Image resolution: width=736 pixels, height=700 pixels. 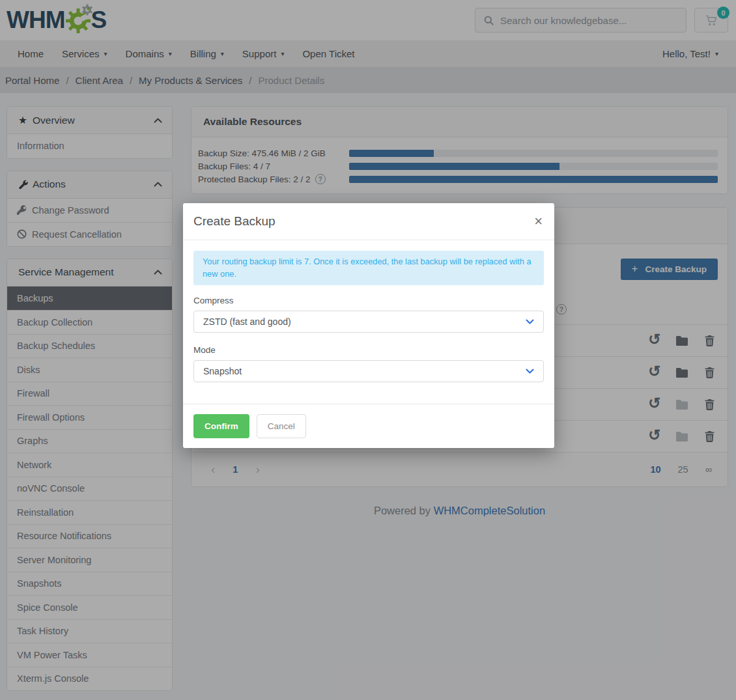 I want to click on close-icon: ×, so click(x=538, y=221).